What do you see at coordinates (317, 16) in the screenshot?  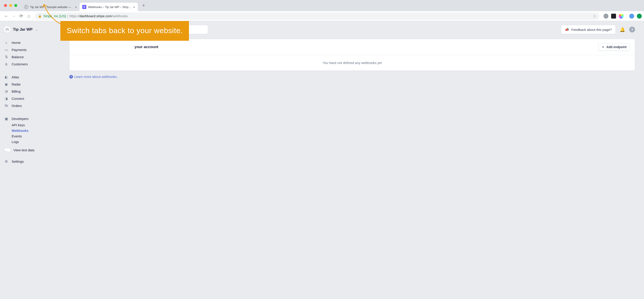 I see `address-bar: 🔒 Stripe, Inc [US] | https://dashboard.s…` at bounding box center [317, 16].